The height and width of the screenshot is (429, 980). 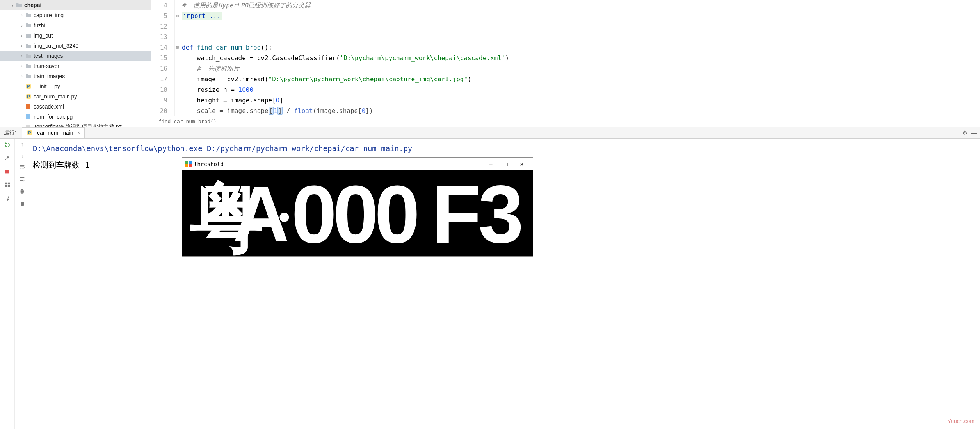 What do you see at coordinates (178, 48) in the screenshot?
I see `fold-collapse-icon: ⊟` at bounding box center [178, 48].